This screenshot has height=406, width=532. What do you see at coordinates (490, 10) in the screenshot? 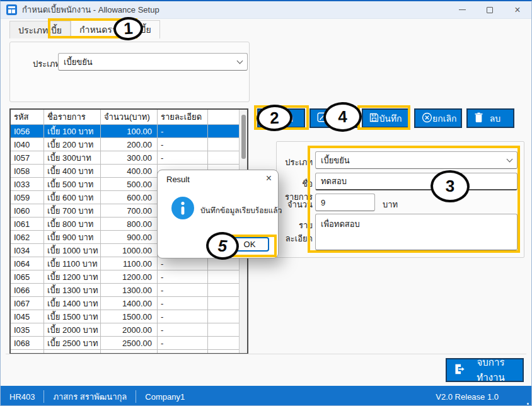
I see `window-controls: ×` at bounding box center [490, 10].